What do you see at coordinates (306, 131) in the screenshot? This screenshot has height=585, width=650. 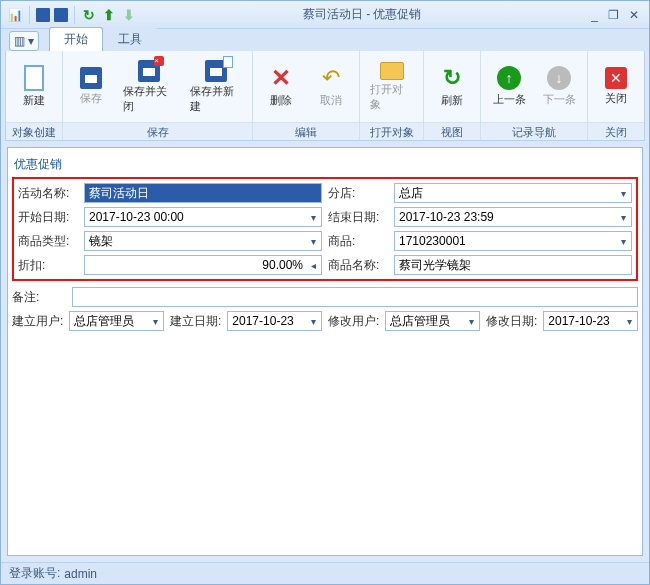 I see `group-caption-edit: 编辑` at bounding box center [306, 131].